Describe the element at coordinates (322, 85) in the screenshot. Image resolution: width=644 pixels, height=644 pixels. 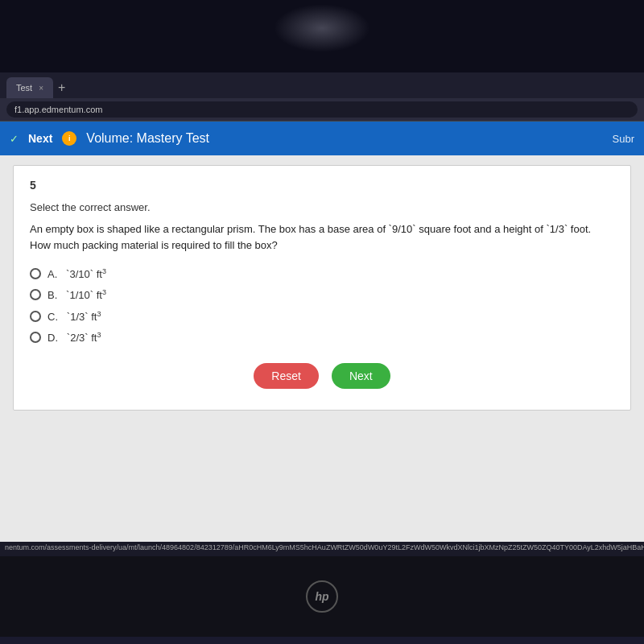
I see `tab-bar: Test × +` at that location.